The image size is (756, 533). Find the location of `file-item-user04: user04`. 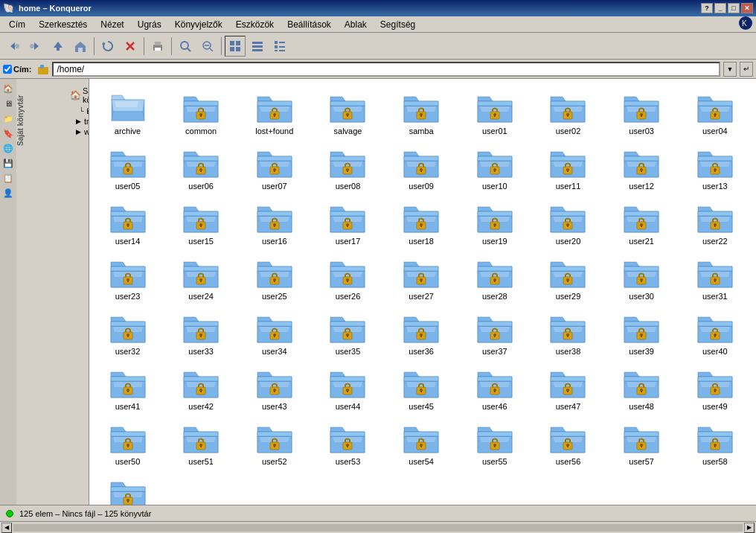

file-item-user04: user04 is located at coordinates (714, 112).